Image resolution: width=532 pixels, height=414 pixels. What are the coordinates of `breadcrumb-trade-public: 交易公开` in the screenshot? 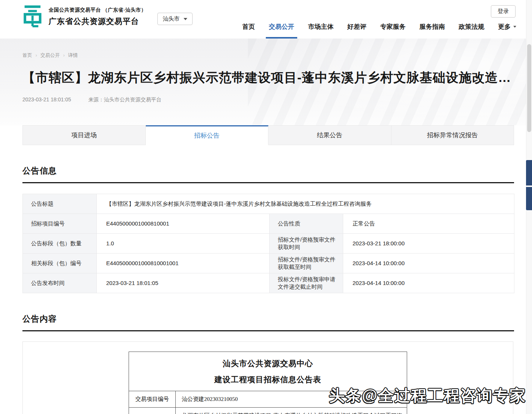 It's located at (50, 55).